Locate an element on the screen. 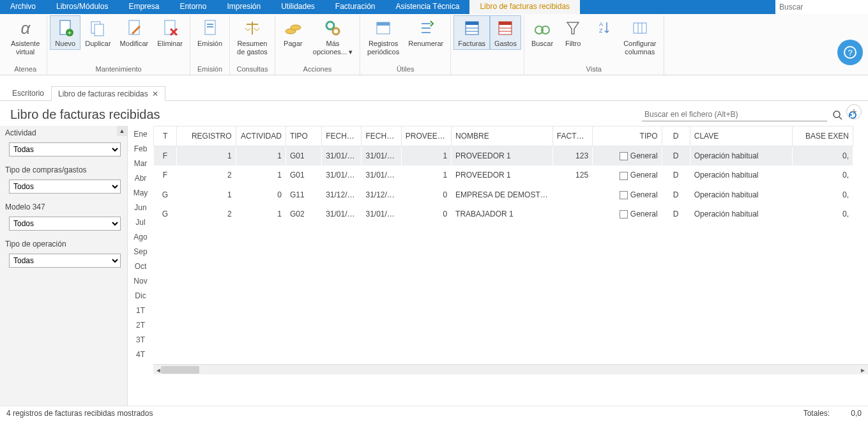 The image size is (868, 428). column-header-proveedor: PROVEEDOR is located at coordinates (426, 137).